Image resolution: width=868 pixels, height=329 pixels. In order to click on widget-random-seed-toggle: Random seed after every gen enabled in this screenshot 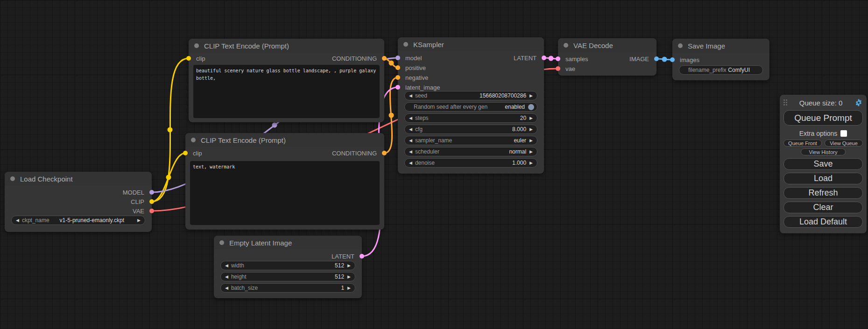, I will do `click(471, 107)`.